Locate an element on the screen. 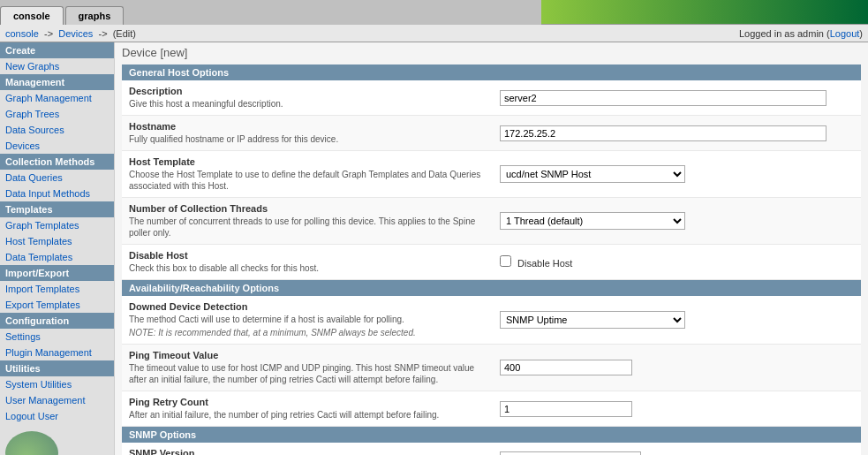 This screenshot has width=868, height=455. breadcrumb-devices: Devices is located at coordinates (76, 34).